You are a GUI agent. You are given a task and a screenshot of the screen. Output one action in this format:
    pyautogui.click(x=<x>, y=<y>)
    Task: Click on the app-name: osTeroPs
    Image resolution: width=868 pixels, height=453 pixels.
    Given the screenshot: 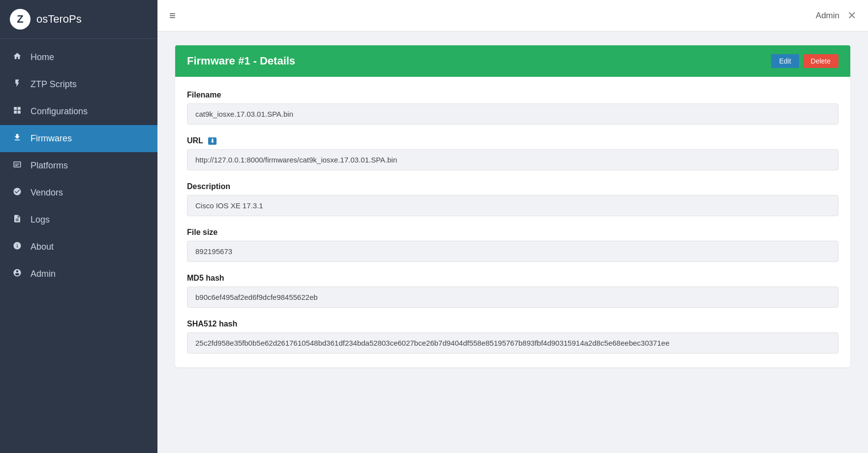 What is the action you would take?
    pyautogui.click(x=59, y=19)
    